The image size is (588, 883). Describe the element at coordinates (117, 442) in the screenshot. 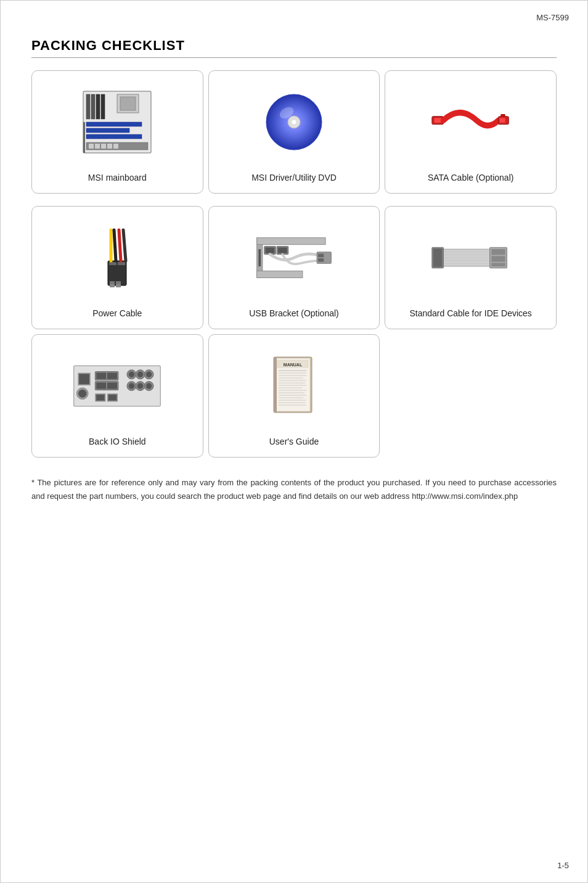

I see `back-io-label: Back IO Shield` at that location.